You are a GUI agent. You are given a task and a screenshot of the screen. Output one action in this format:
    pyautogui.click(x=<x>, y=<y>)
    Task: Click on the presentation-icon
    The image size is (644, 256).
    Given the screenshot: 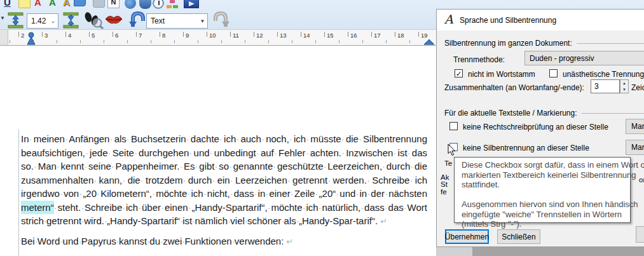 What is the action you would take?
    pyautogui.click(x=191, y=4)
    